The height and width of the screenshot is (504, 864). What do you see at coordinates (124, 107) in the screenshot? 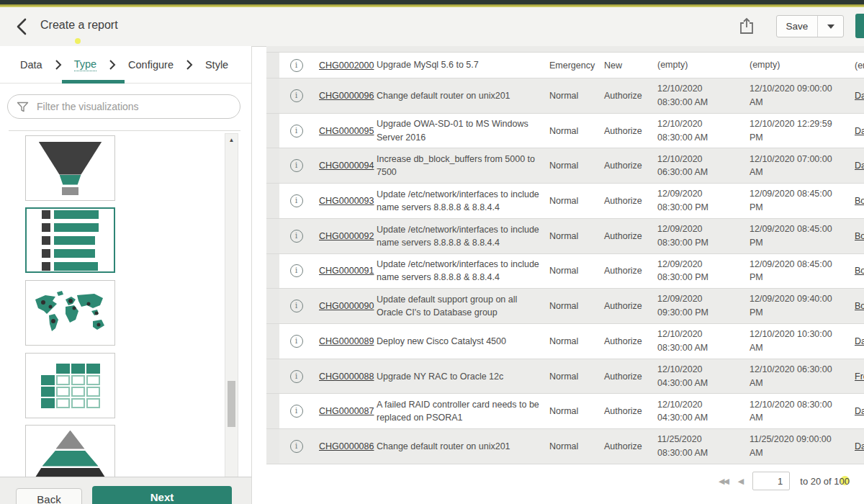
I see `visualization-filter` at bounding box center [124, 107].